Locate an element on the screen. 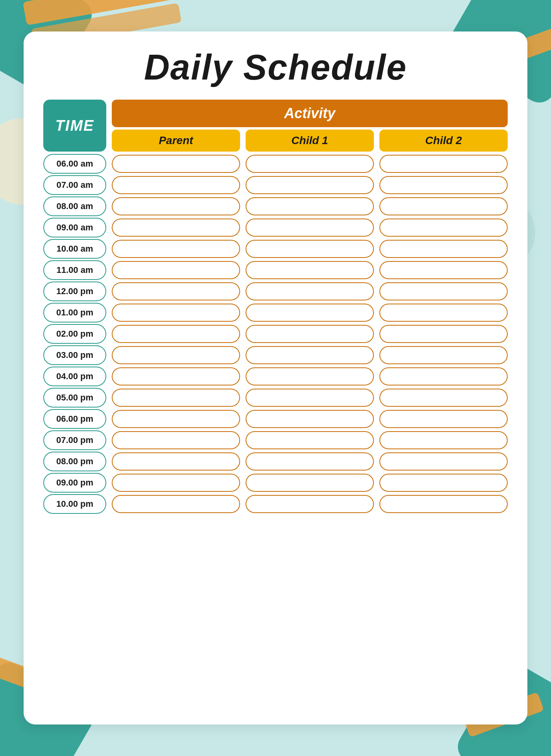  sub-headers: Parent Child 1 Child 2 is located at coordinates (310, 141).